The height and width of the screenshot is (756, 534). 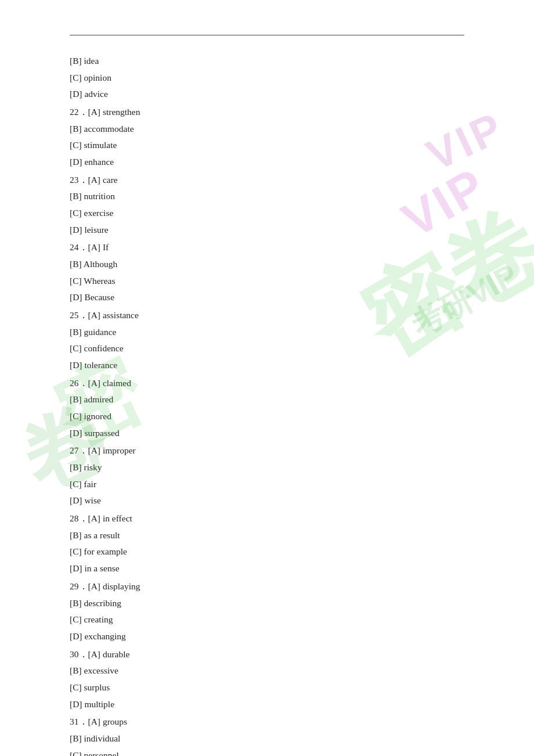 What do you see at coordinates (267, 383) in the screenshot?
I see `question-item: 26．[A] claimed` at bounding box center [267, 383].